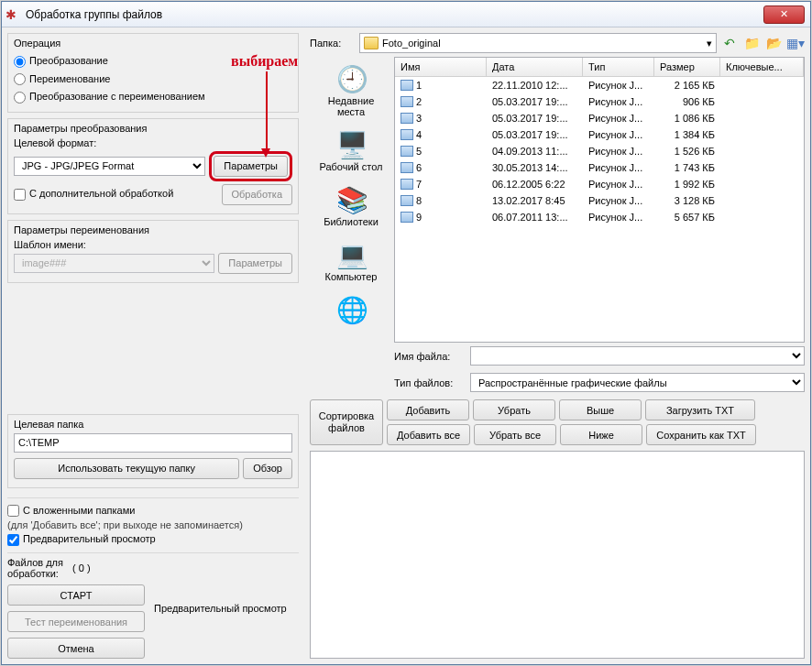 Image resolution: width=812 pixels, height=666 pixels. I want to click on operation-group: Операция Преобразование Переименование П…, so click(153, 73).